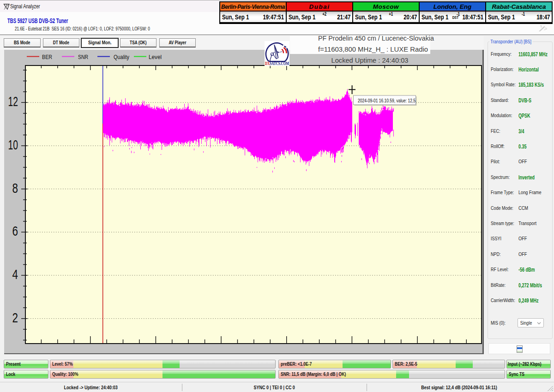 Image resolution: width=554 pixels, height=392 pixels. Describe the element at coordinates (13, 101) in the screenshot. I see `svg-text: 12` at that location.